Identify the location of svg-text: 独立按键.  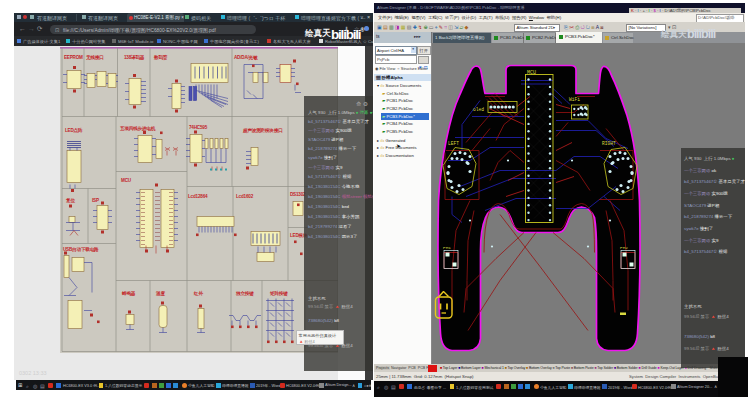
(244, 292).